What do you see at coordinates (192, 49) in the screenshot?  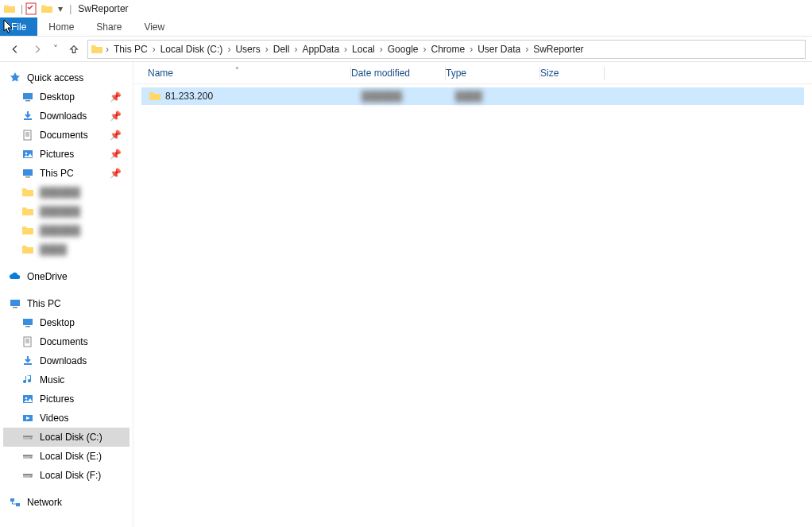 I see `breadcrumb-segment: Local Disk (C:)` at bounding box center [192, 49].